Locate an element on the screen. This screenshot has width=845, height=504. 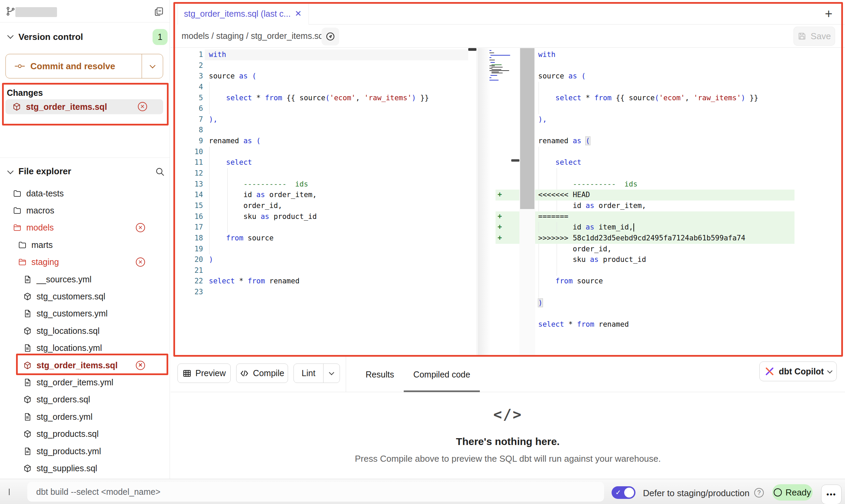
preview-button: Preview is located at coordinates (204, 373).